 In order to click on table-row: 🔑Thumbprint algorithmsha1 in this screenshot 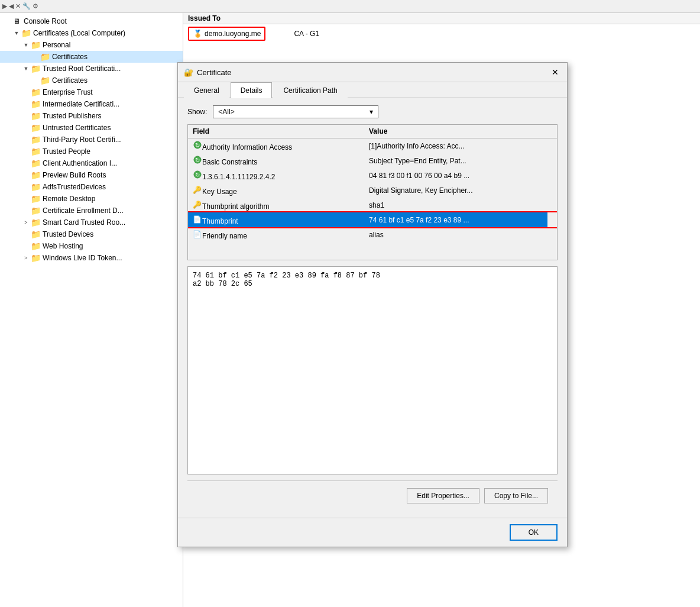, I will do `click(372, 205)`.